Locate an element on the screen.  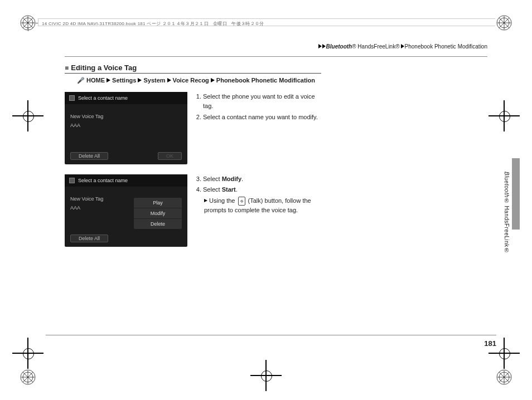
menu-item-modify: Modify is located at coordinates (158, 214).